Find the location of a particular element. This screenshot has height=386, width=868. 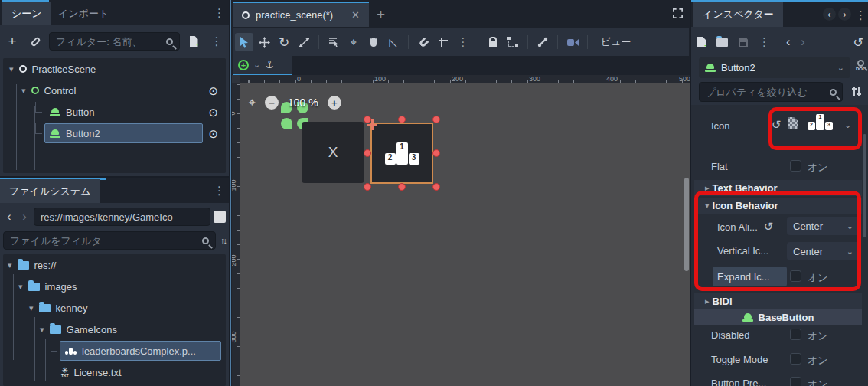

attach-script-button: + is located at coordinates (194, 41).